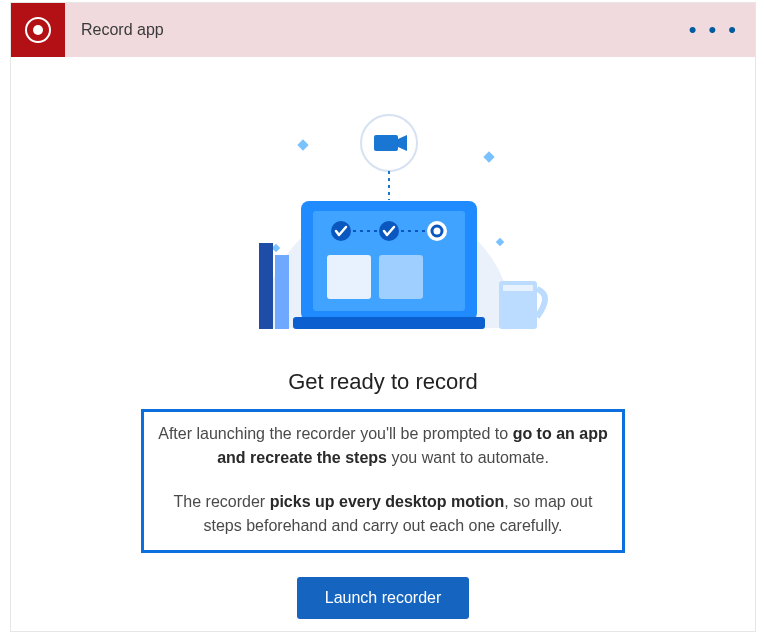 The width and height of the screenshot is (766, 640). What do you see at coordinates (383, 382) in the screenshot?
I see `ready-heading: Get ready to record` at bounding box center [383, 382].